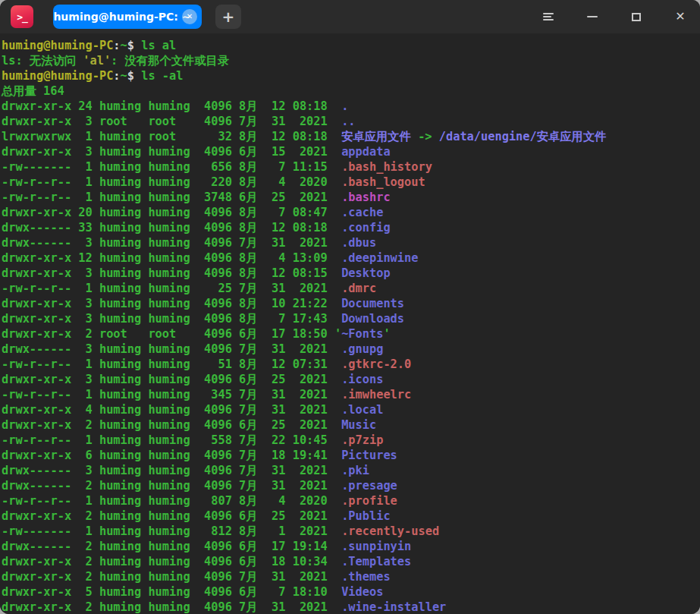 Image resolution: width=700 pixels, height=614 pixels. What do you see at coordinates (350, 213) in the screenshot?
I see `terminal-line: drwxr-xr-x 20 huming huming 4096 8月 7 08…` at bounding box center [350, 213].